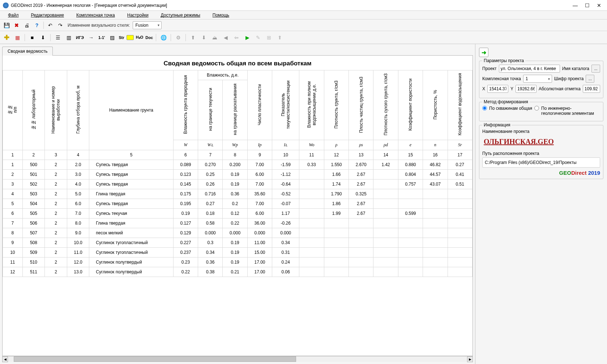 This screenshot has width=607, height=364. Describe the element at coordinates (131, 272) in the screenshot. I see `cell: Суглинок полутвердый` at that location.